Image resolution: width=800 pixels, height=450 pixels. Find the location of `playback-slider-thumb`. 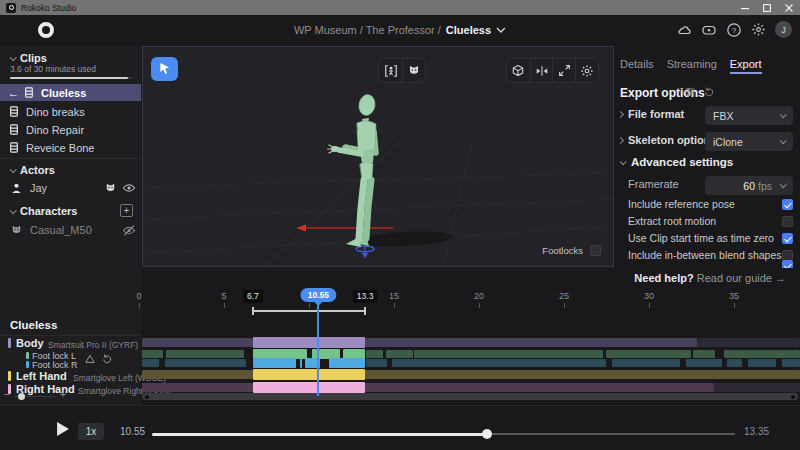

playback-slider-thumb is located at coordinates (487, 434).